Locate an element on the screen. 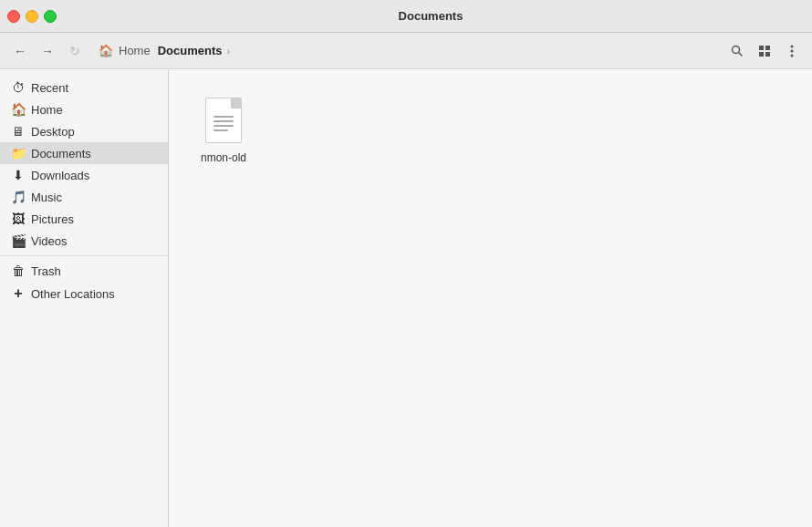 The height and width of the screenshot is (527, 812). menu-button is located at coordinates (792, 51).